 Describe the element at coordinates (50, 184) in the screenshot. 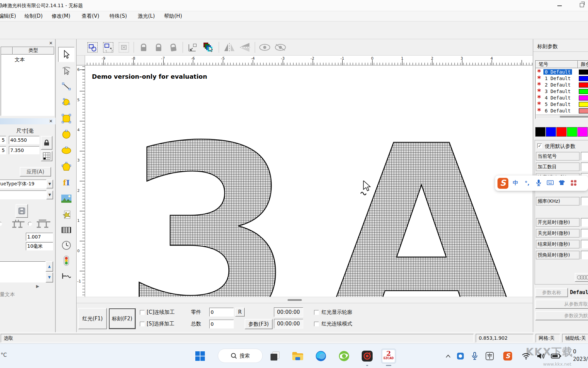

I see `font-select-arrow-icon: ▼` at that location.